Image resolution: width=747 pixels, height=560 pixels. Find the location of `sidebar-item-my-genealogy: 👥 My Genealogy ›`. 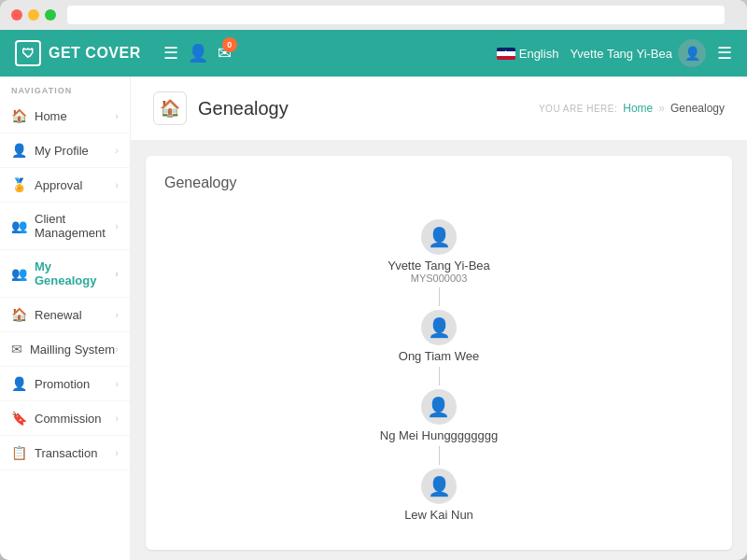

sidebar-item-my-genealogy: 👥 My Genealogy › is located at coordinates (65, 274).